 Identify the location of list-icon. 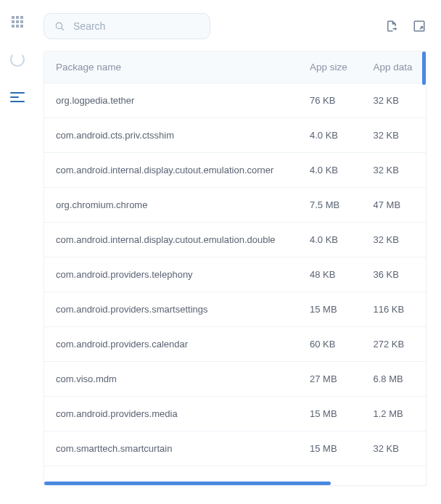
(17, 97).